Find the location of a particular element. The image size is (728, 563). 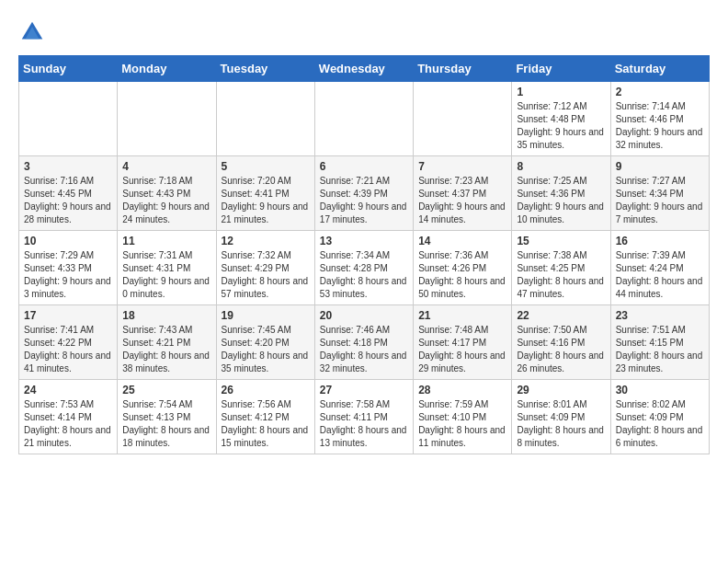

day-info: Sunrise: 7:51 AM Sunset: 4:15 PM Dayligh… is located at coordinates (660, 350).